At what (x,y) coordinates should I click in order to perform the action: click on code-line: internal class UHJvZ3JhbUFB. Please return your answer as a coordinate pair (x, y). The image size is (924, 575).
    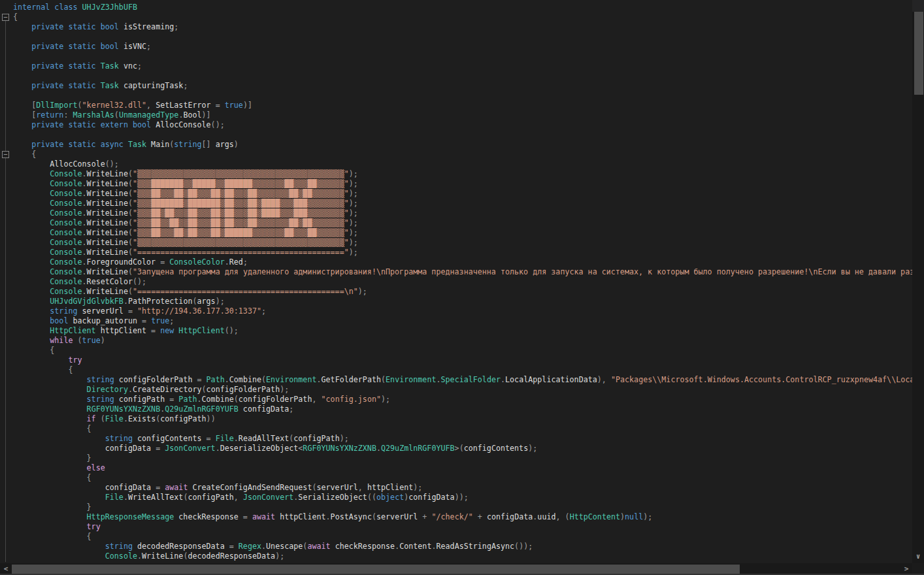
    Looking at the image, I should click on (463, 8).